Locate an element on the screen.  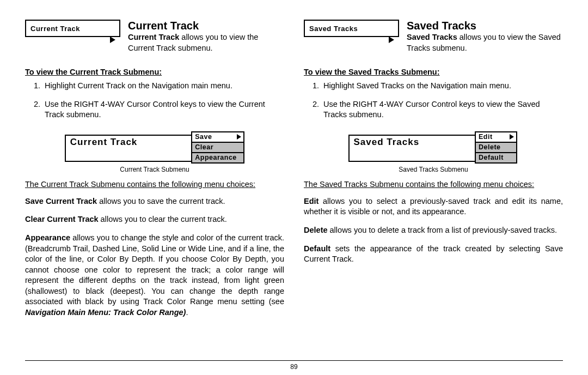
choice-bold: Edit is located at coordinates (311, 201).